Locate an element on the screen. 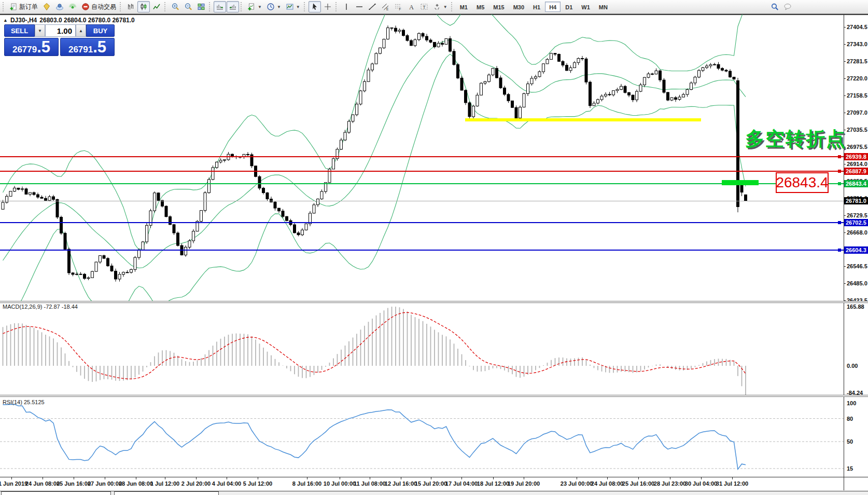 The image size is (868, 495). time-tick-label: 23 Jul 00:00 is located at coordinates (577, 484).